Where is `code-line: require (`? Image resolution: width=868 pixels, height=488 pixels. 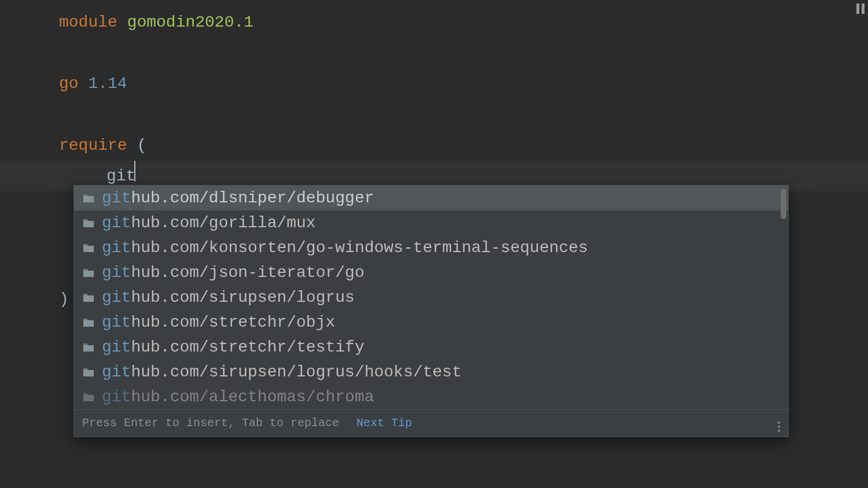 code-line: require ( is located at coordinates (434, 146).